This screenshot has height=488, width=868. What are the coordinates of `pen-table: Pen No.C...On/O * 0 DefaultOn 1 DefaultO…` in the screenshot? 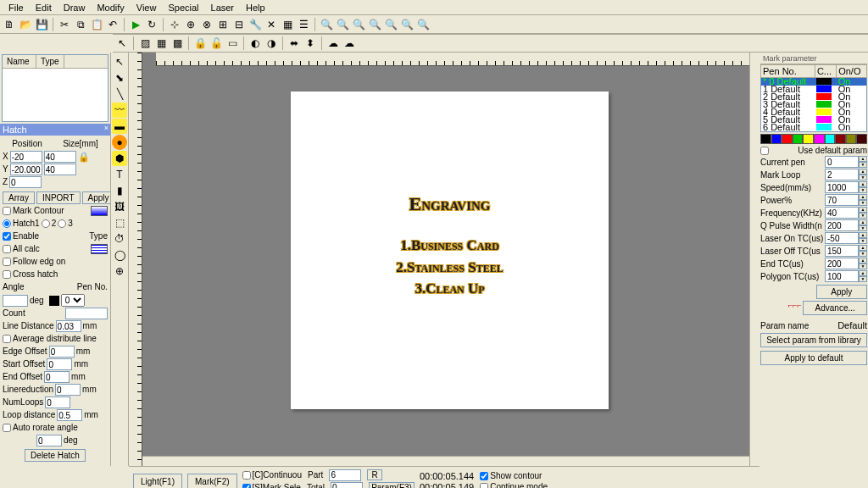 It's located at (814, 98).